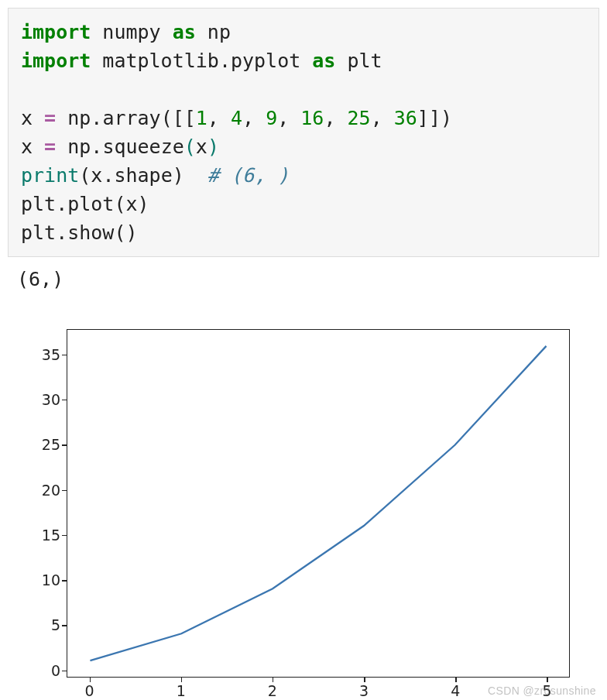 This screenshot has height=700, width=607. What do you see at coordinates (364, 691) in the screenshot?
I see `x-tick-label: 3` at bounding box center [364, 691].